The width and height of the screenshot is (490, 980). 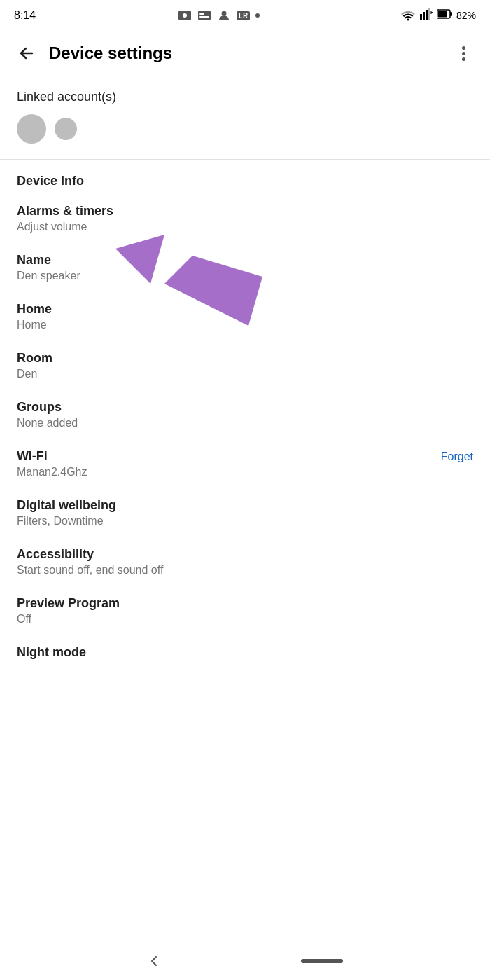 I want to click on alarms-timers-item: Alarms & timers Adjust volume, so click(x=245, y=219).